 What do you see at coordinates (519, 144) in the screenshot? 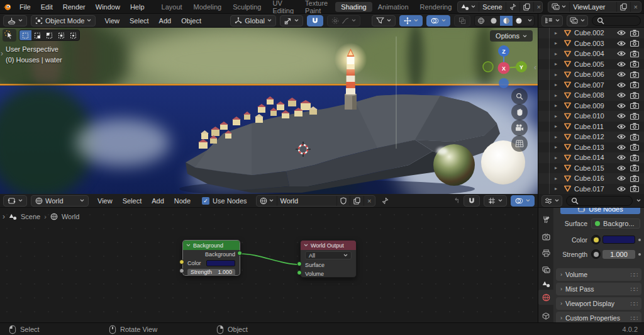
I see `grid-ortho-icon` at bounding box center [519, 144].